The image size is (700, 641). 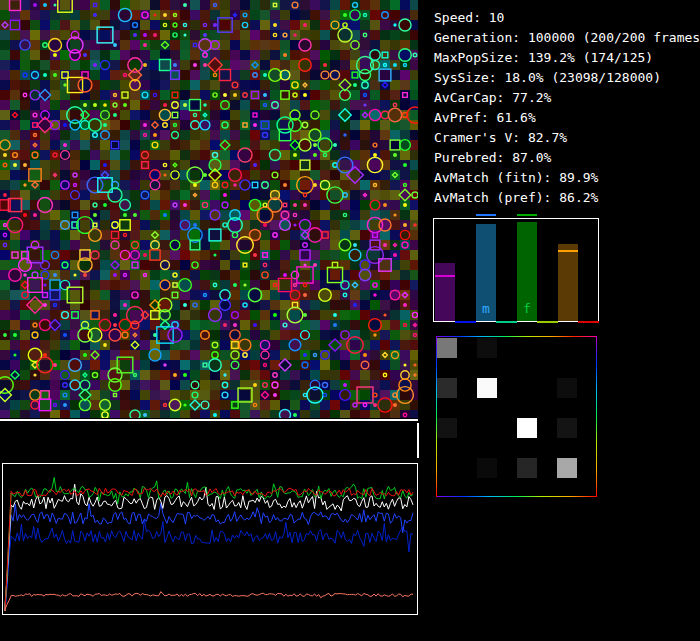 I want to click on bar-orange, so click(x=568, y=282).